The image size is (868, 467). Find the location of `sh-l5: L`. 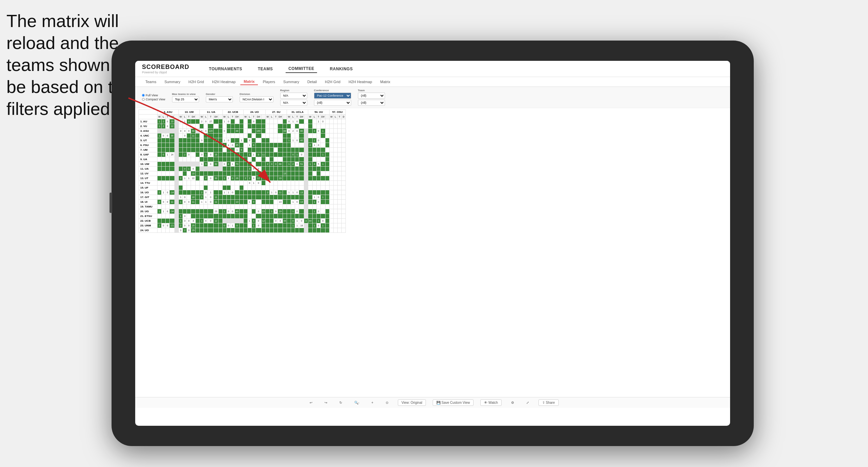

sh-l5: L is located at coordinates (249, 117).